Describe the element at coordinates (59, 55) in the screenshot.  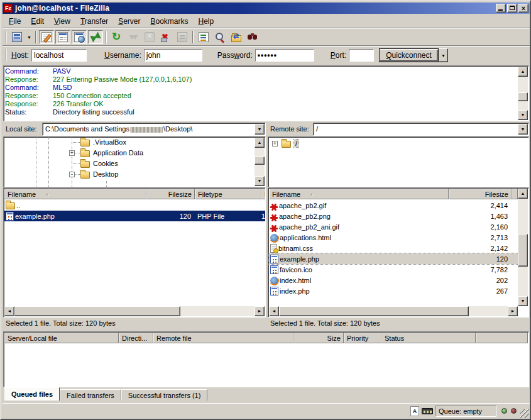
I see `host-input` at that location.